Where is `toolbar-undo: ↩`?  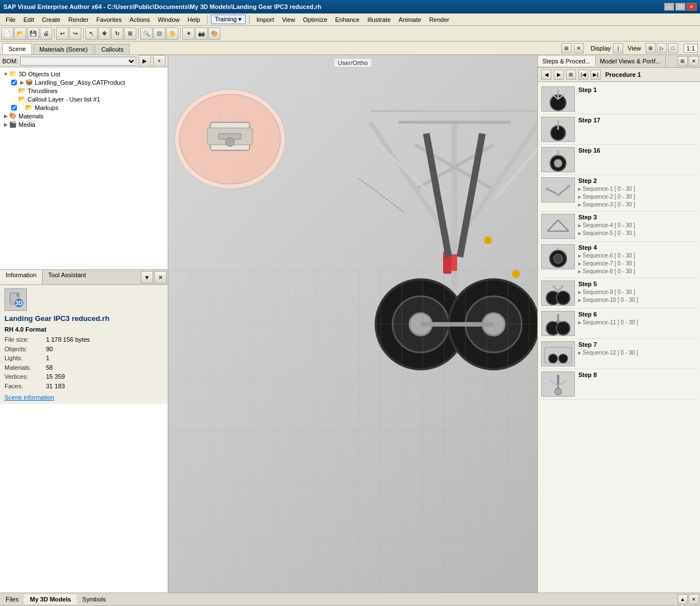 toolbar-undo: ↩ is located at coordinates (62, 34).